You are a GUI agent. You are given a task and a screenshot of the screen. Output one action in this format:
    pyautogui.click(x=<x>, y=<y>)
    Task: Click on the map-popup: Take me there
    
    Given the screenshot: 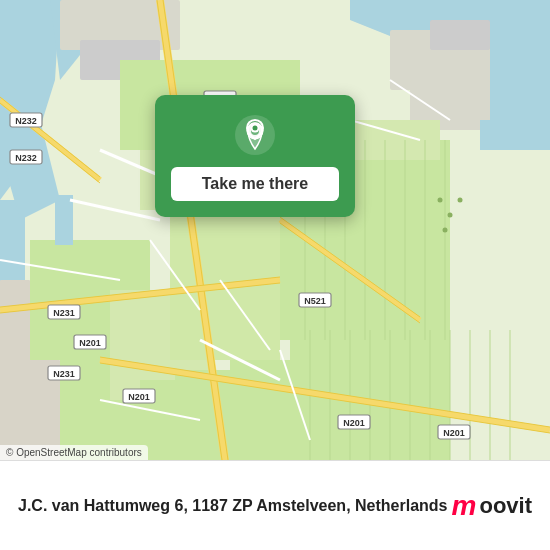 What is the action you would take?
    pyautogui.click(x=255, y=156)
    